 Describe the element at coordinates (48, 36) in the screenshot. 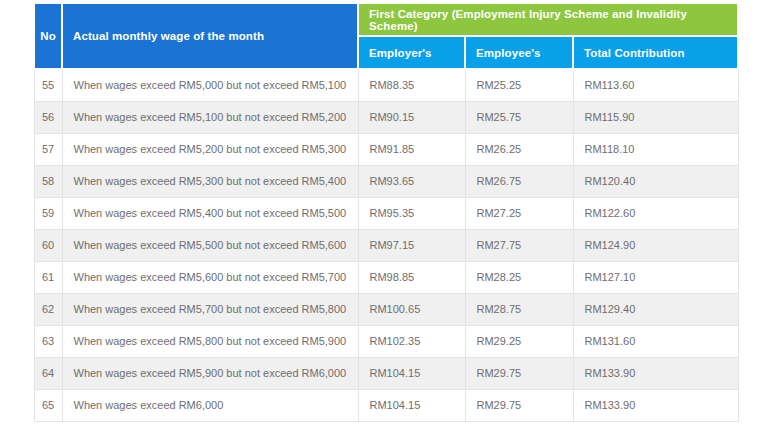

I see `column-header-no: No` at that location.